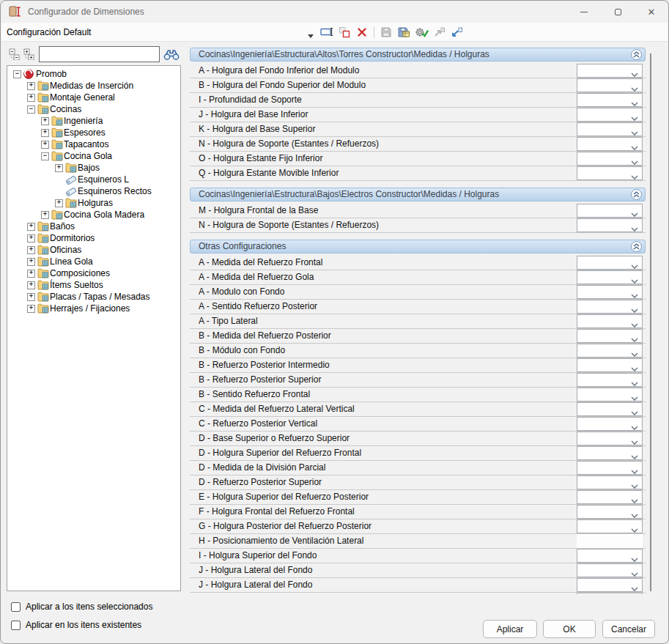 The width and height of the screenshot is (669, 644). I want to click on tree-item-cocina-gola-madera: +Cocina Gola Madera, so click(95, 215).